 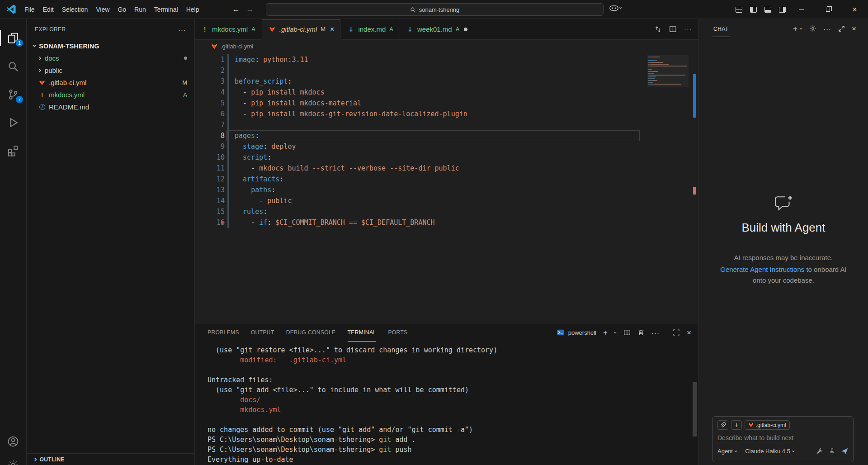 What do you see at coordinates (229, 29) in the screenshot?
I see `tab-mkdocs-yml: !mkdocs.ymlA` at bounding box center [229, 29].